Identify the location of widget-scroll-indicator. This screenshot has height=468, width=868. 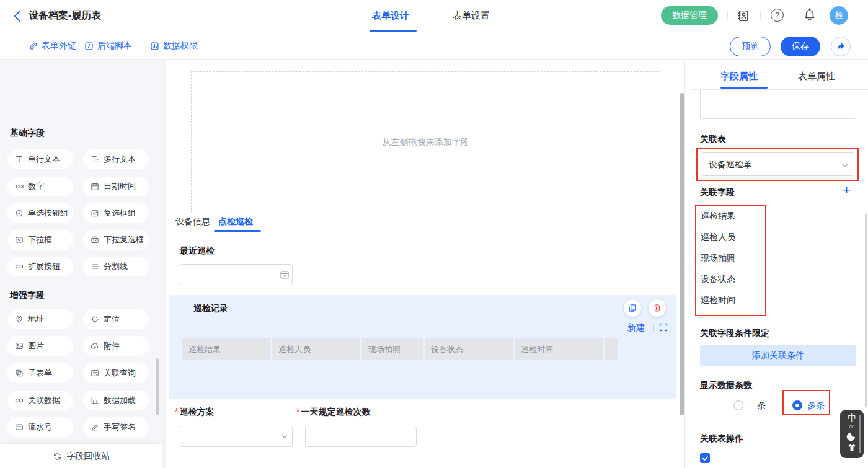
(859, 434).